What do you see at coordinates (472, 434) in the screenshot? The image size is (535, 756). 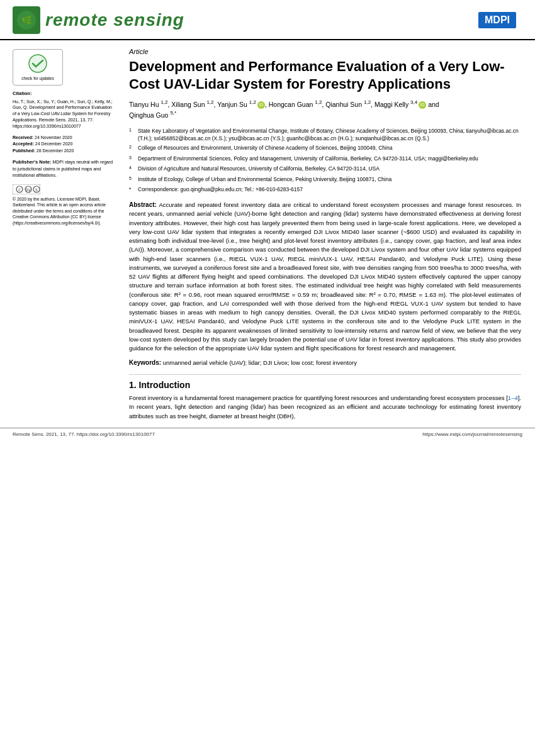 I see `footer-right: https://www.mdpi.com/journal/remotesensi…` at bounding box center [472, 434].